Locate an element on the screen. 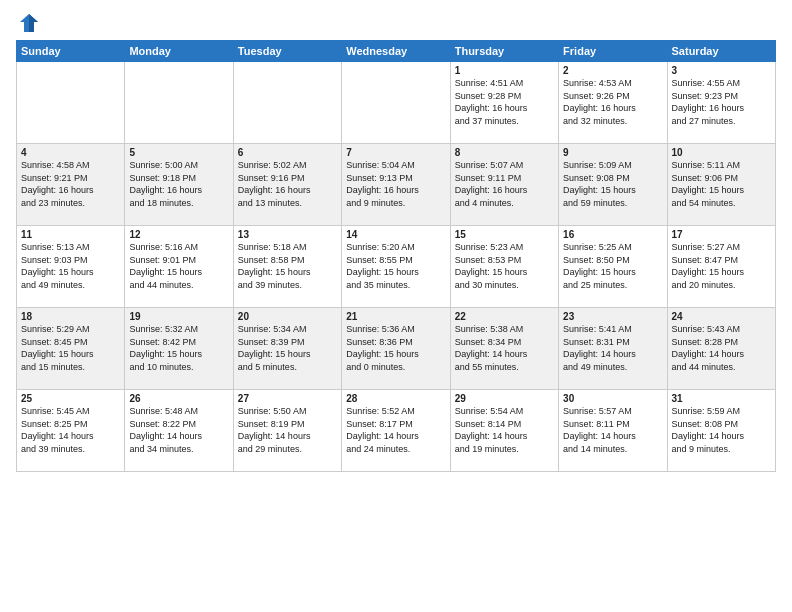  day-info: Sunrise: 5:52 AM Sunset: 8:17 PM Dayligh… is located at coordinates (396, 430).